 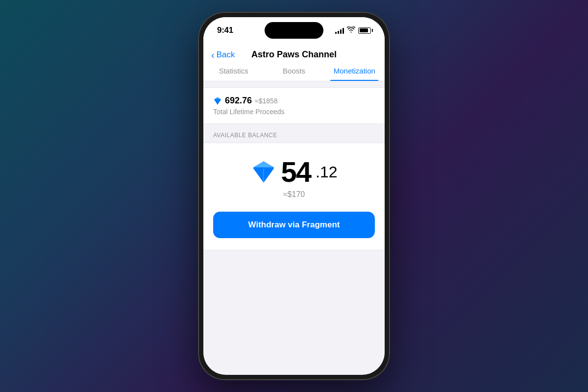 I want to click on nav-header: ‹ Back Astro Paws Channel, so click(x=294, y=52).